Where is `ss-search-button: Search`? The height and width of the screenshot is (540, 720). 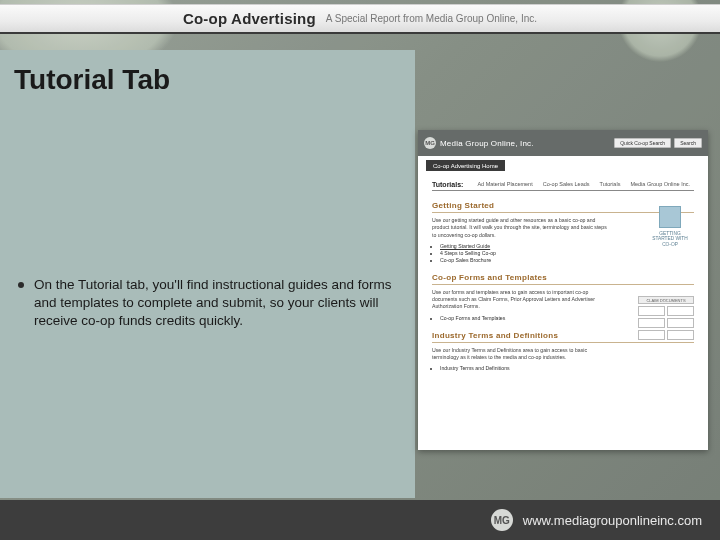 ss-search-button: Search is located at coordinates (688, 143).